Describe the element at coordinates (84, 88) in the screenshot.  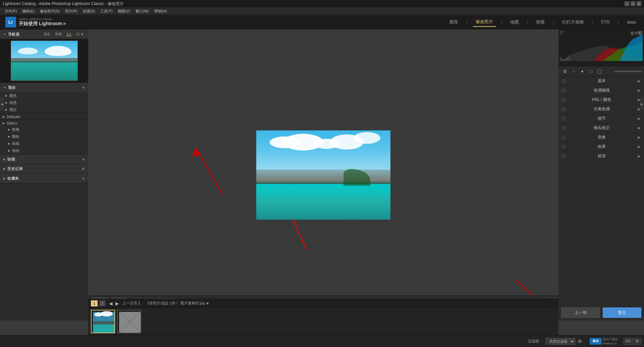
I see `presets-add-btn: +` at that location.